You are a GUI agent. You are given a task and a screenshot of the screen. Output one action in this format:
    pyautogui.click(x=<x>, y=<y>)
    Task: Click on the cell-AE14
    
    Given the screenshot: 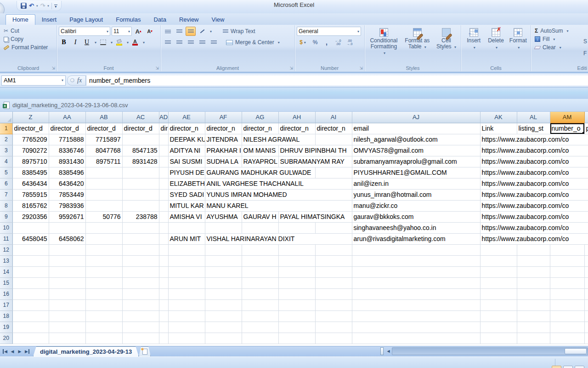 What is the action you would take?
    pyautogui.click(x=187, y=272)
    